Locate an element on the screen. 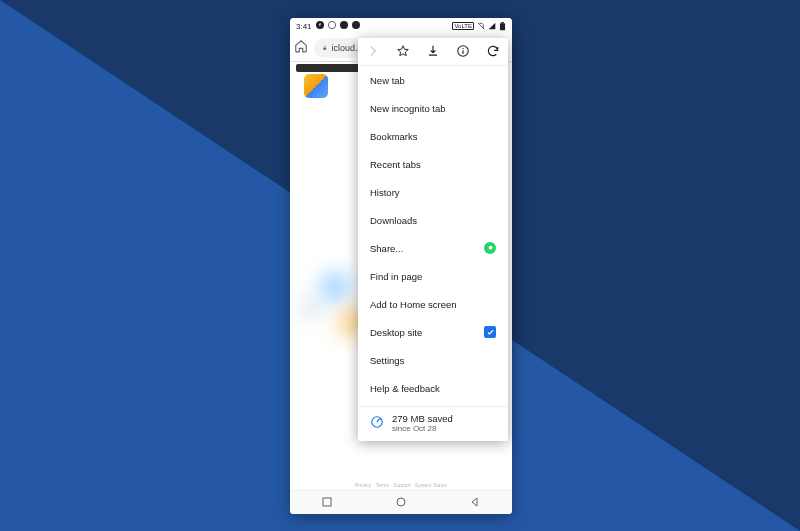  chrome-overflow-menu: New tab New incognito tab Bookmarks Rece… is located at coordinates (433, 240).